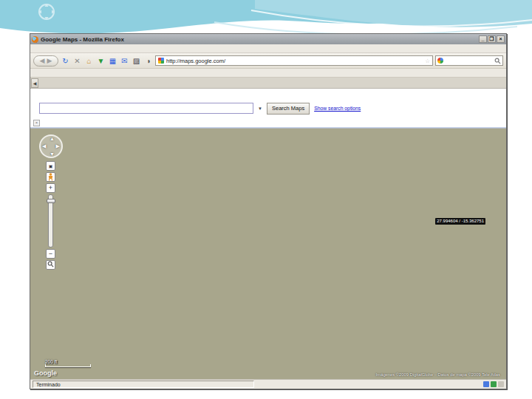  I want to click on pan-down-icon: ▼, so click(52, 154).